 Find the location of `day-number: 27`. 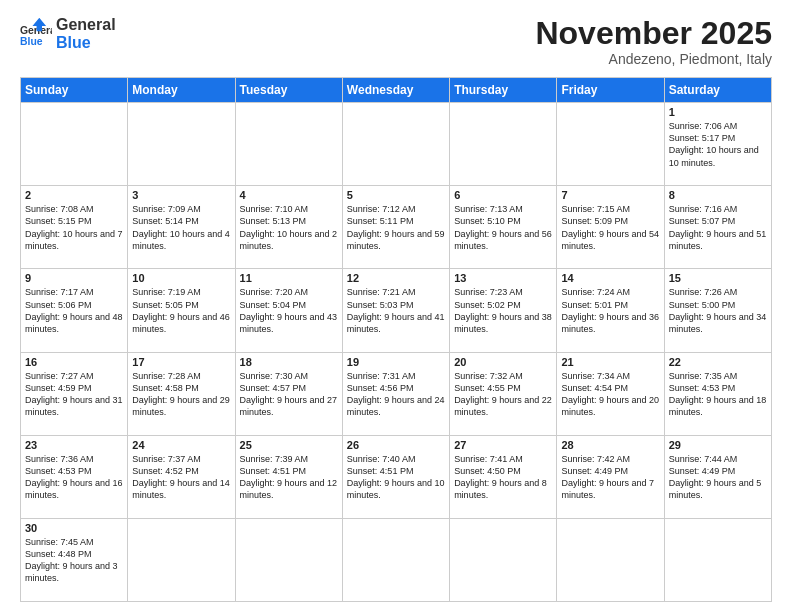

day-number: 27 is located at coordinates (503, 445).